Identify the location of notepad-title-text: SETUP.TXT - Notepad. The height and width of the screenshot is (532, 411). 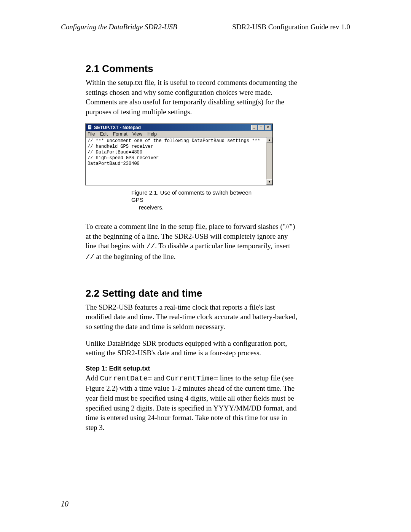
(117, 128).